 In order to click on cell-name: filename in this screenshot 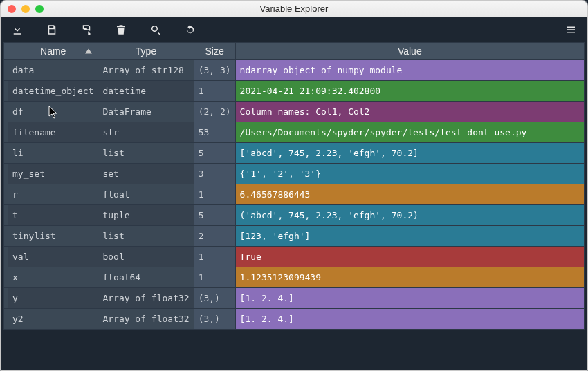, I will do `click(53, 133)`.